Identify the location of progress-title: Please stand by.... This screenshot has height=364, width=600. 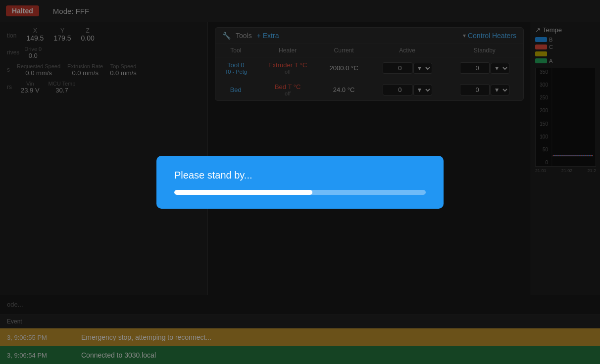
(300, 175).